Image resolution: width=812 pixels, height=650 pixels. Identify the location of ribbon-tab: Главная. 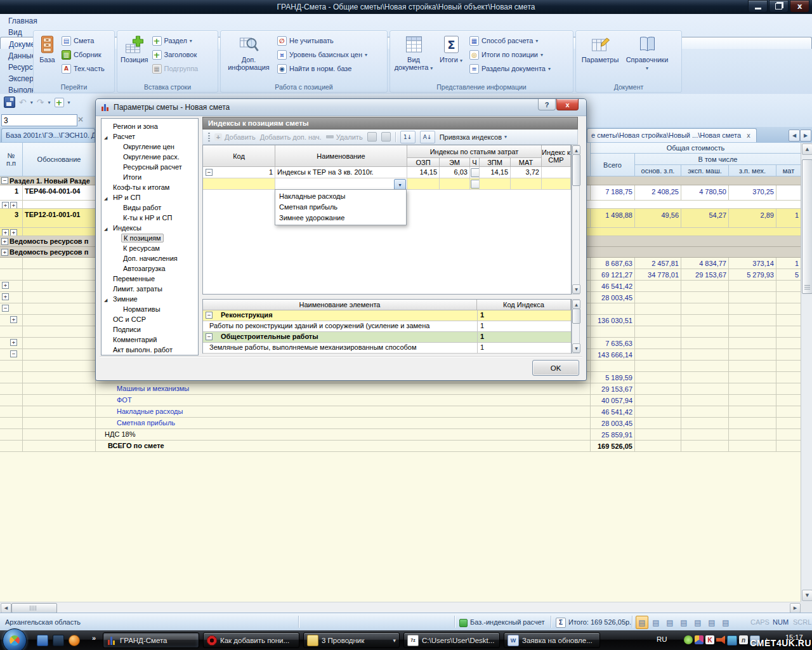
(406, 20).